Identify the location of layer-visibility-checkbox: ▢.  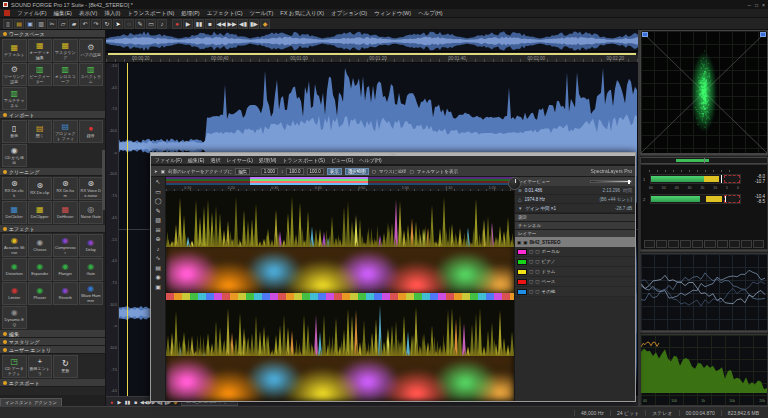
(531, 262).